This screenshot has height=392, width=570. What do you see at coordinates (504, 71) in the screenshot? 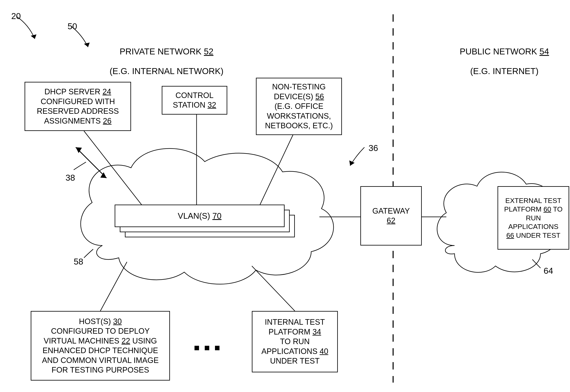
I see `public-network-header-line2: (E.G. INTERNET)` at bounding box center [504, 71].